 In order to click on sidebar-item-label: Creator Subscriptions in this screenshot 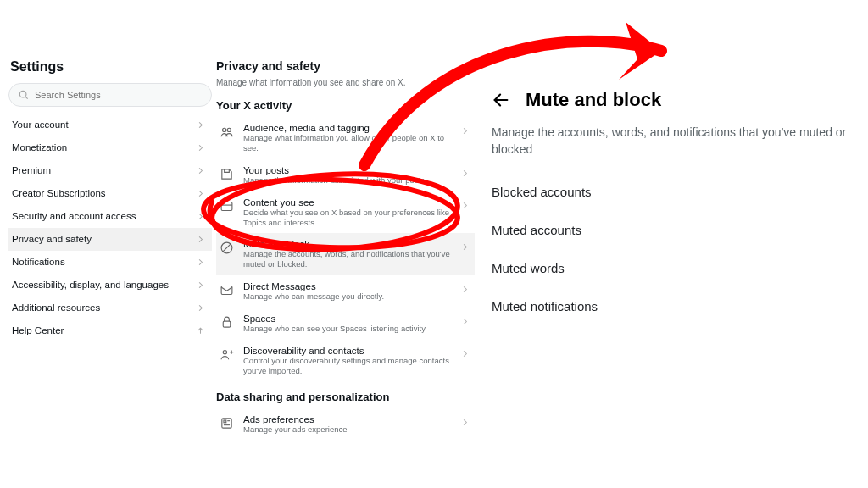, I will do `click(59, 193)`.